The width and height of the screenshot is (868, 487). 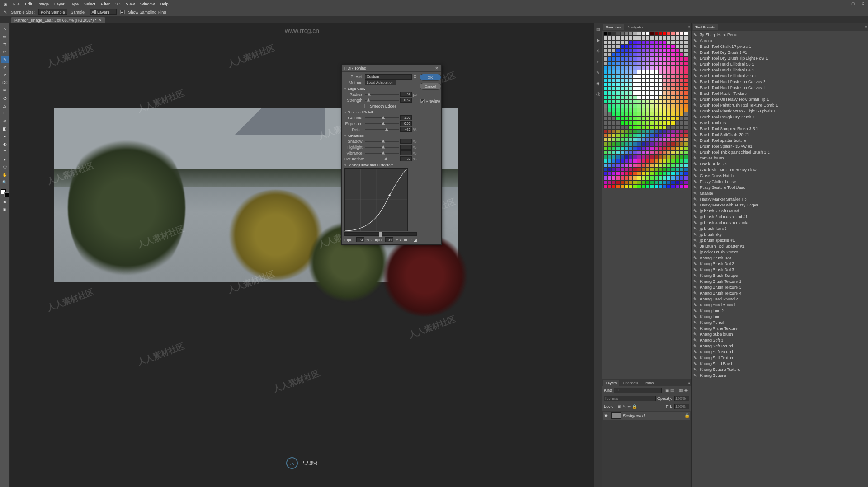 What do you see at coordinates (406, 117) in the screenshot?
I see `gamma-value: 1.00` at bounding box center [406, 117].